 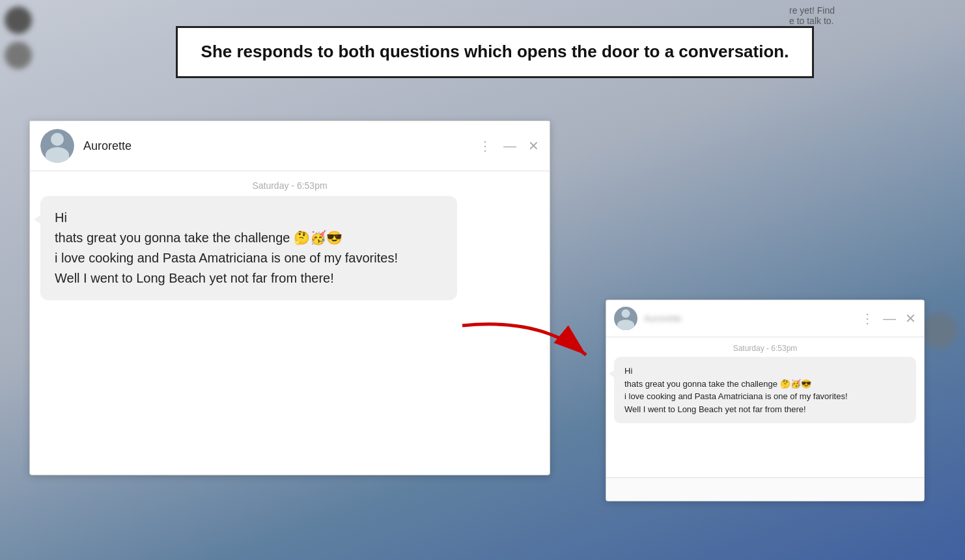 I want to click on message-line3: Well I went to Long Beach yet not far fr…, so click(x=249, y=279).